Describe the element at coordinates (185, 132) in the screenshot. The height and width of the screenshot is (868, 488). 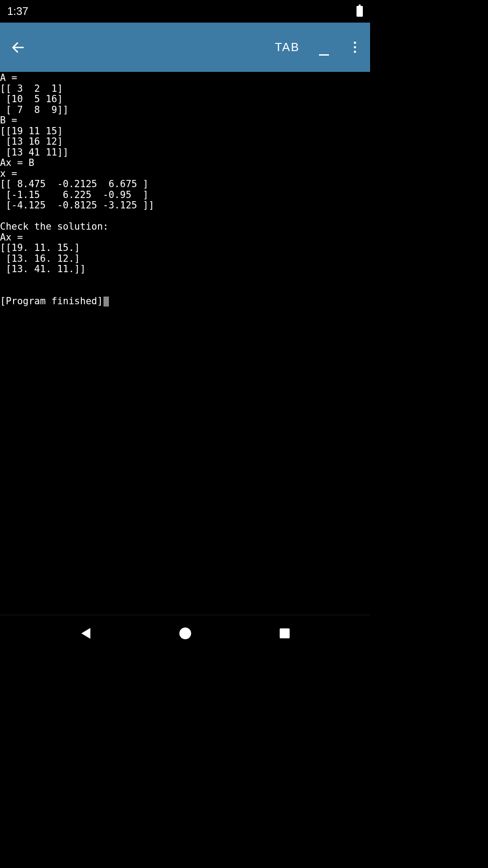
I see `terminal-line: [[19 11 15]` at that location.